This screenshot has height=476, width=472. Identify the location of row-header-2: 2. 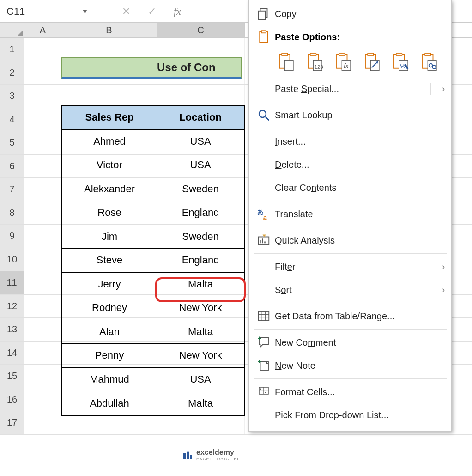
(12, 73).